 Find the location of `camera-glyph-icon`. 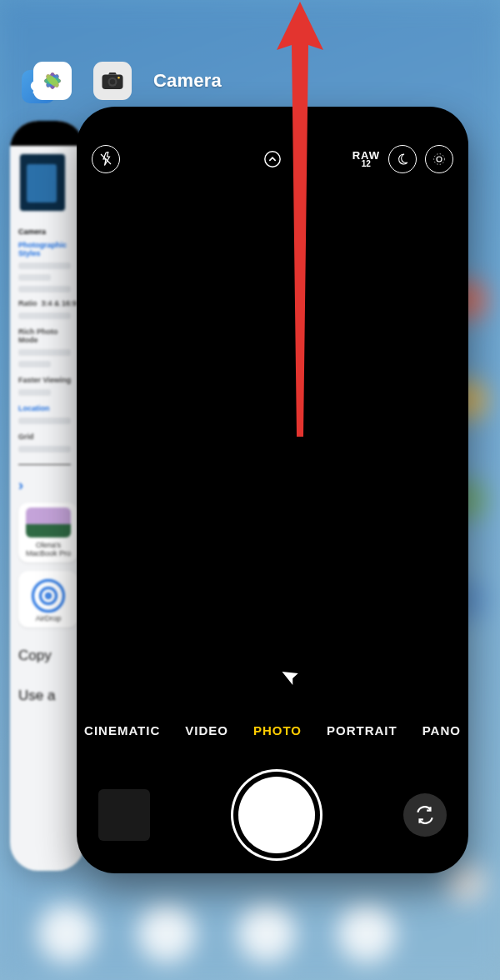

camera-glyph-icon is located at coordinates (112, 81).